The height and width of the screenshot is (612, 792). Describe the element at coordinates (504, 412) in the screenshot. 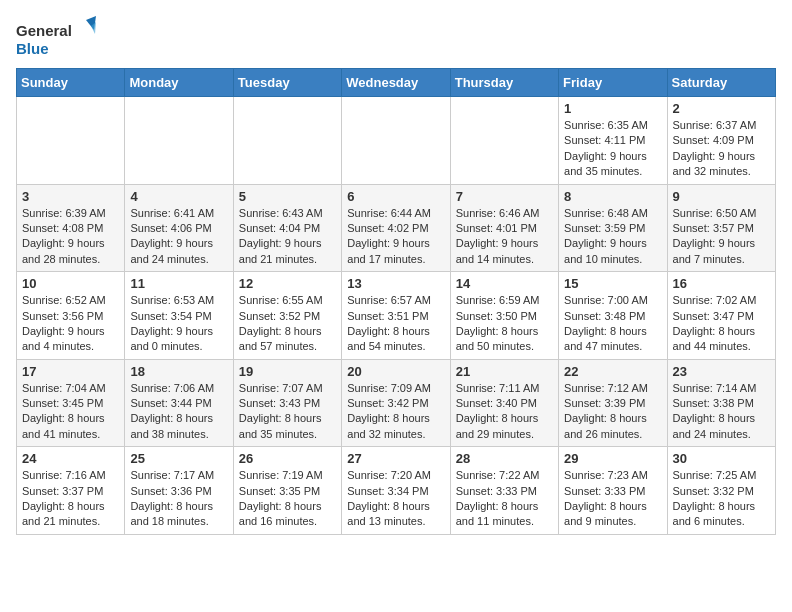

I see `day-info: Sunrise: 7:11 AM Sunset: 3:40 PM Dayligh…` at that location.